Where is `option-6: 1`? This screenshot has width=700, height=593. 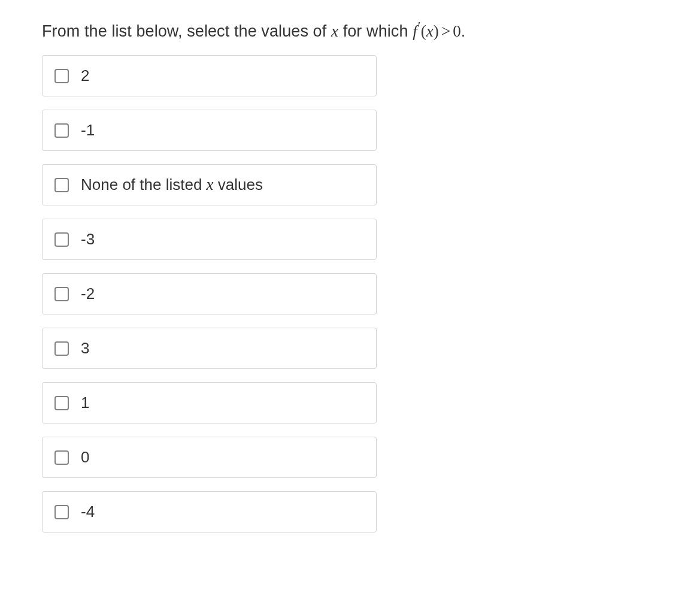 option-6: 1 is located at coordinates (210, 403).